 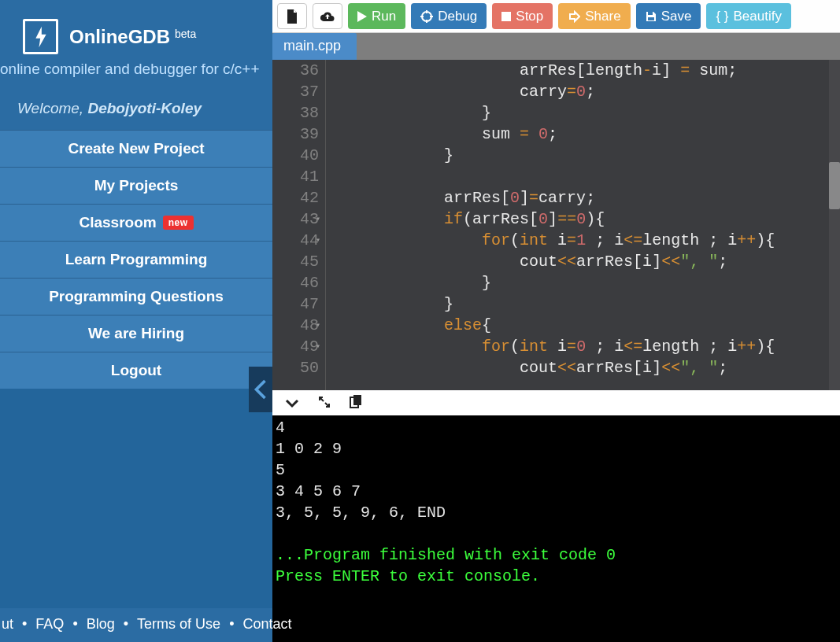 I want to click on welcome-user: Debojyoti-Koley, so click(x=145, y=109).